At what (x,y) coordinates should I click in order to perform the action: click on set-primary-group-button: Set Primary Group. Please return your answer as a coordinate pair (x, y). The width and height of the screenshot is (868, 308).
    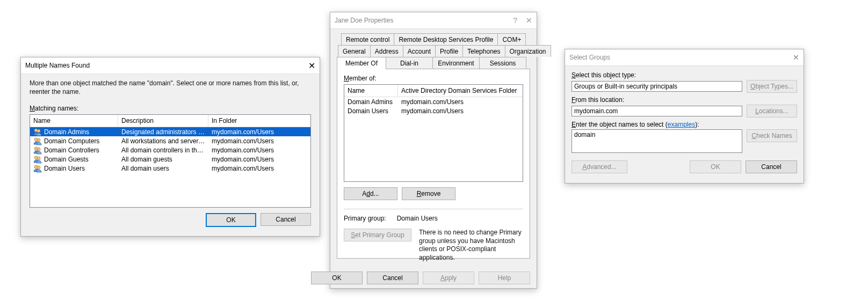
    Looking at the image, I should click on (378, 235).